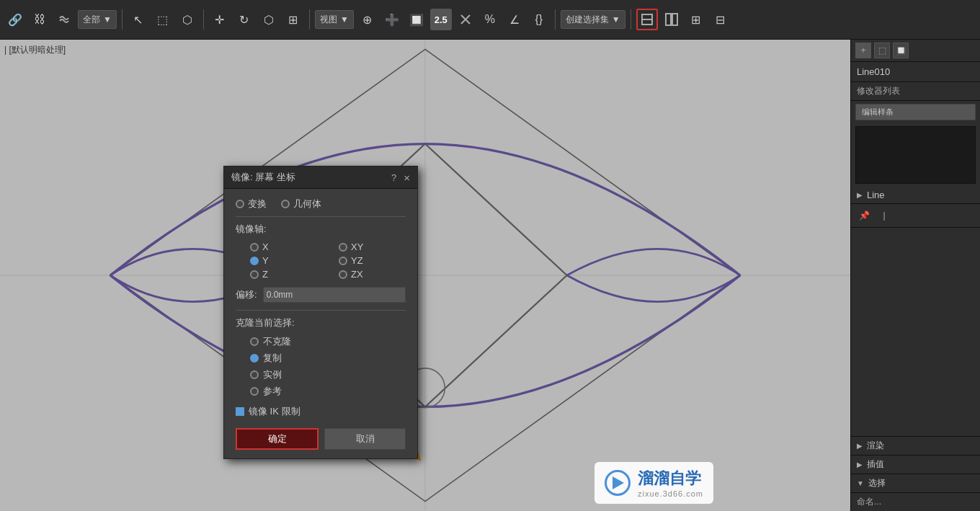  What do you see at coordinates (244, 19) in the screenshot?
I see `rotate-icon: ↻` at bounding box center [244, 19].